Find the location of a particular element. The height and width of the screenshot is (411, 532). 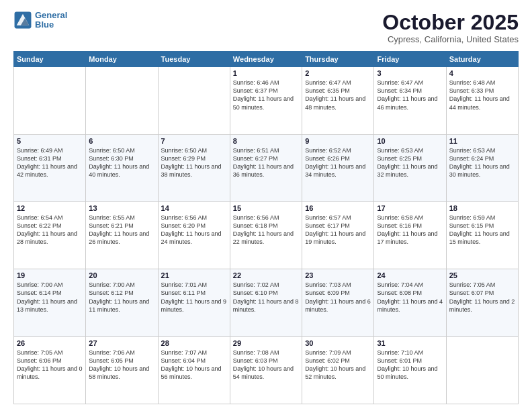

day-info: Sunrise: 7:05 AM Sunset: 6:07 PM Dayligh… is located at coordinates (482, 297).